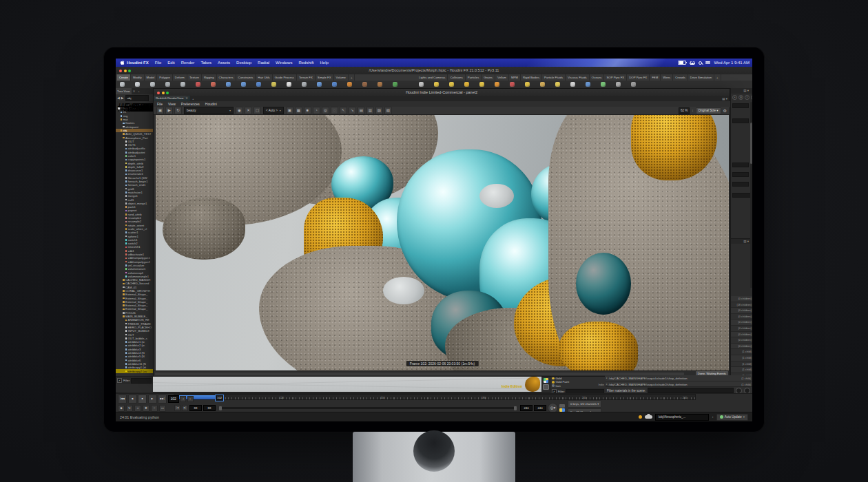 The height and width of the screenshot is (482, 868). I want to click on minimize-window-button, so click(125, 71).